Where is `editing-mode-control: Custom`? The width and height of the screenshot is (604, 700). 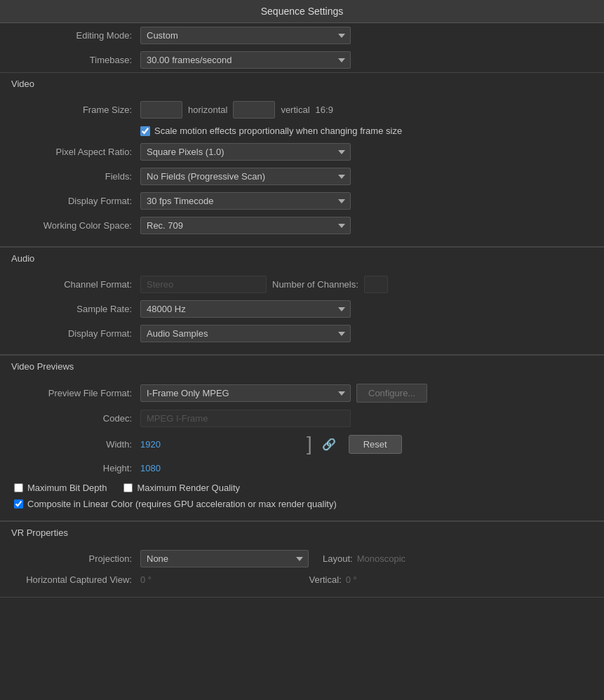
editing-mode-control: Custom is located at coordinates (365, 35).